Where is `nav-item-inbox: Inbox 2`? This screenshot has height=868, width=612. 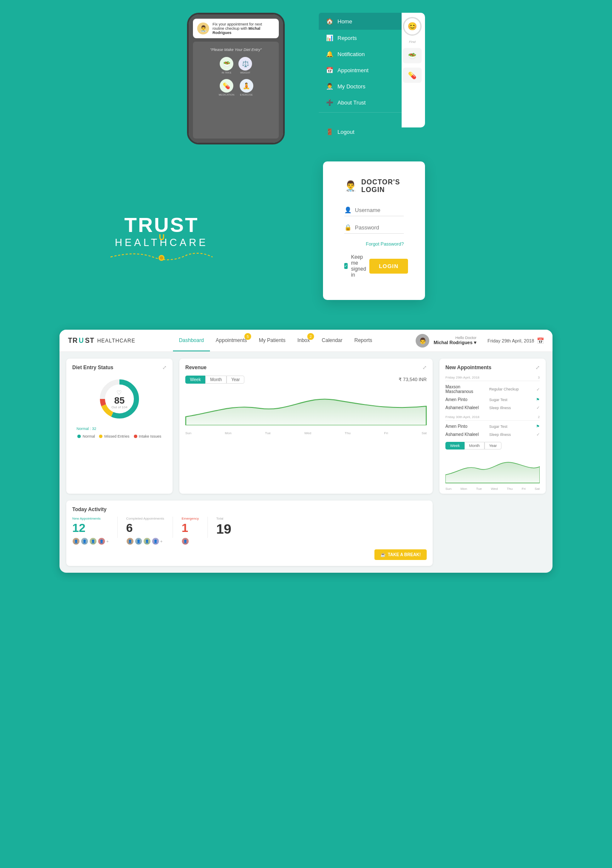 nav-item-inbox: Inbox 2 is located at coordinates (303, 341).